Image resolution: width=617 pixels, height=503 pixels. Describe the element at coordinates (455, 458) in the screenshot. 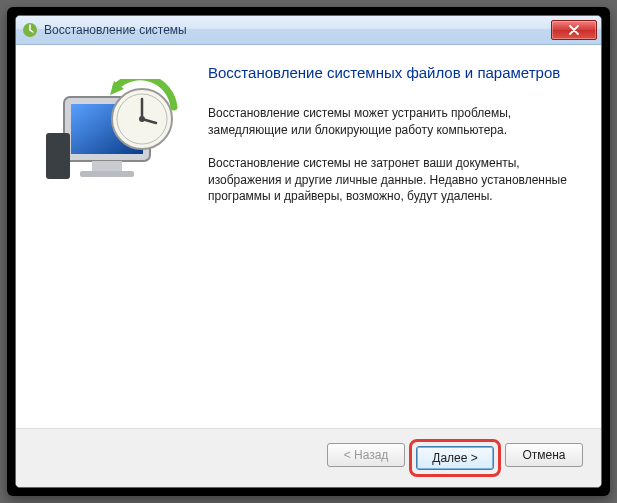

I see `next-button: Далее >` at that location.